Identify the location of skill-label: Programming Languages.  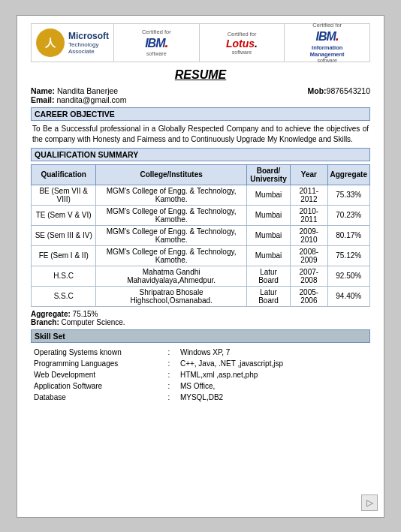
(96, 363).